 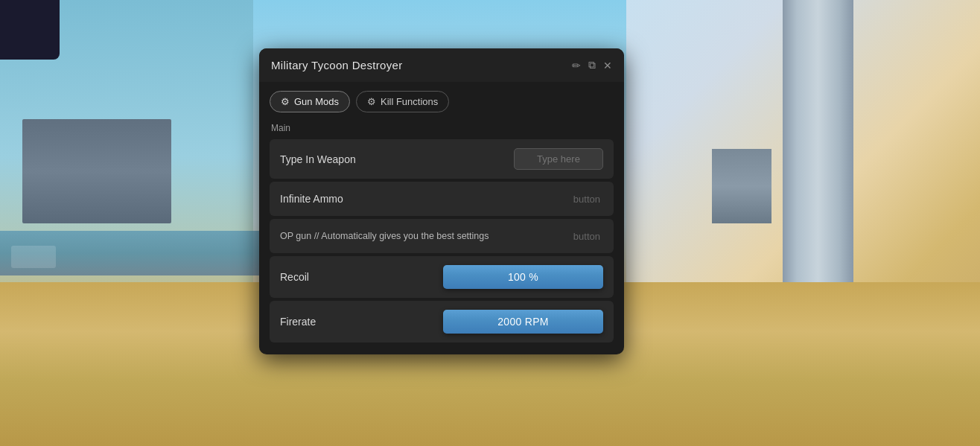 I want to click on pencil-icon: ✏, so click(x=576, y=66).